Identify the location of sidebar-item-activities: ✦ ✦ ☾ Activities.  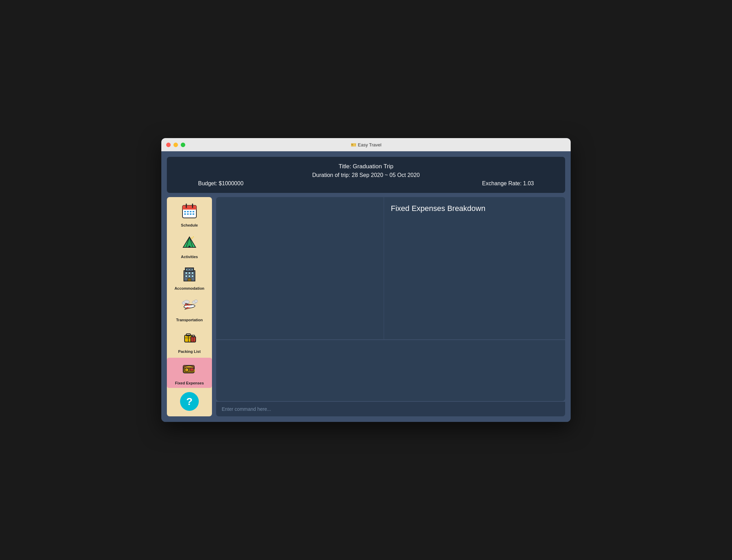
(189, 246).